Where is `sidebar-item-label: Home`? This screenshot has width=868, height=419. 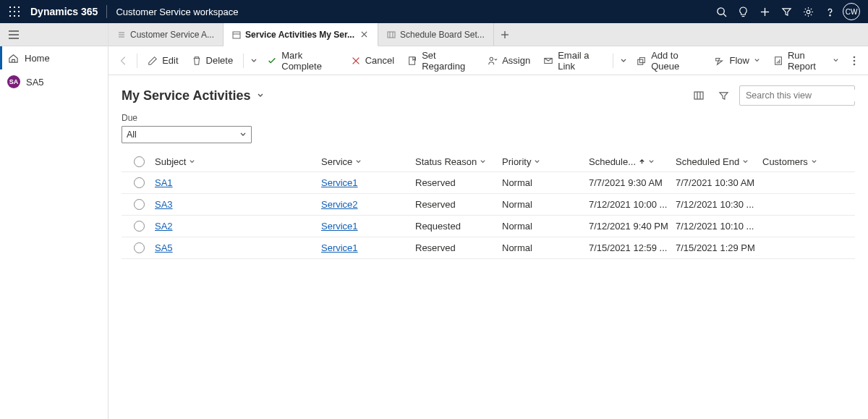 sidebar-item-label: Home is located at coordinates (38, 58).